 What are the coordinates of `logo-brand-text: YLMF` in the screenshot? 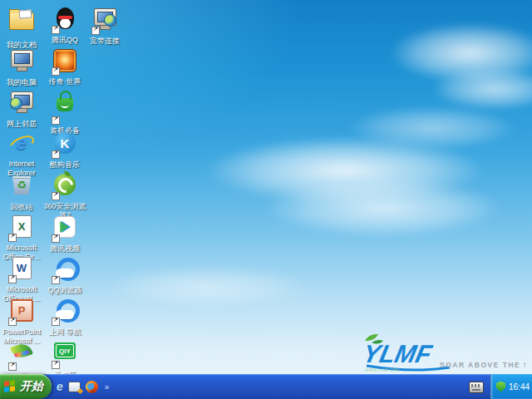 It's located at (398, 354).